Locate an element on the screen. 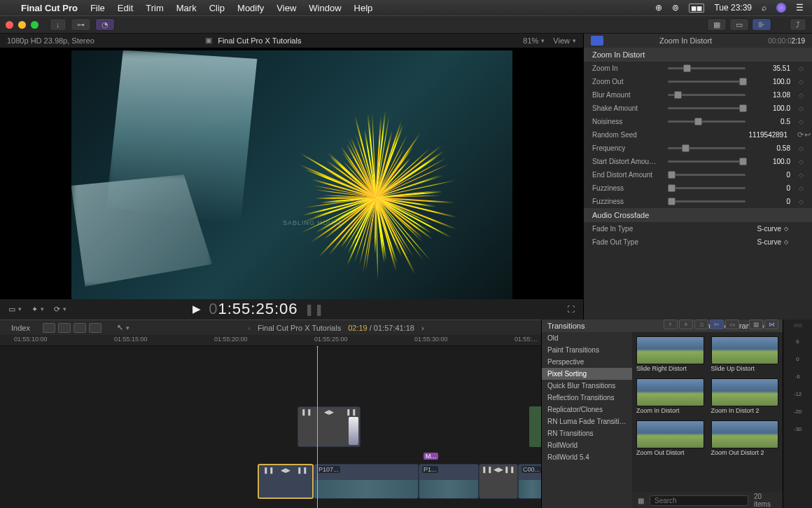 The width and height of the screenshot is (812, 508). transition-thumb: Zoom Out Distort 2 is located at coordinates (745, 439).